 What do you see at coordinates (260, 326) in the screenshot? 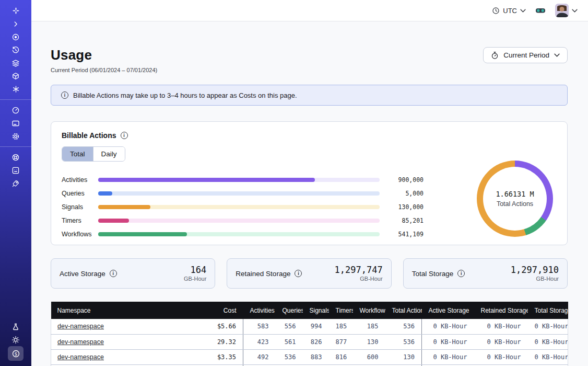
I see `cell-activities: 583` at bounding box center [260, 326].